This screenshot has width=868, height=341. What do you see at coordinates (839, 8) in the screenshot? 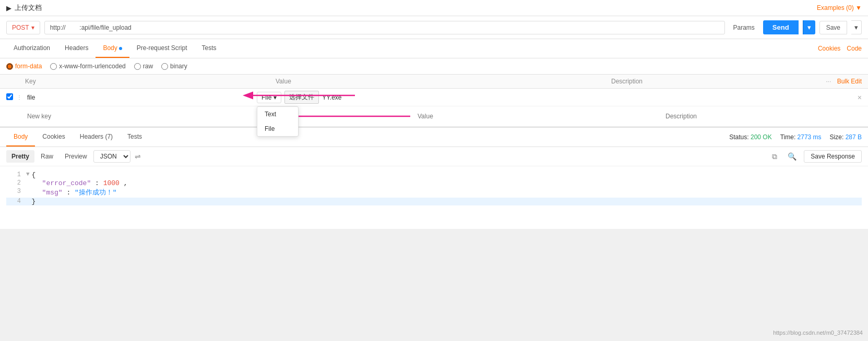
I see `examples-link: Examples (0) ▼` at bounding box center [839, 8].